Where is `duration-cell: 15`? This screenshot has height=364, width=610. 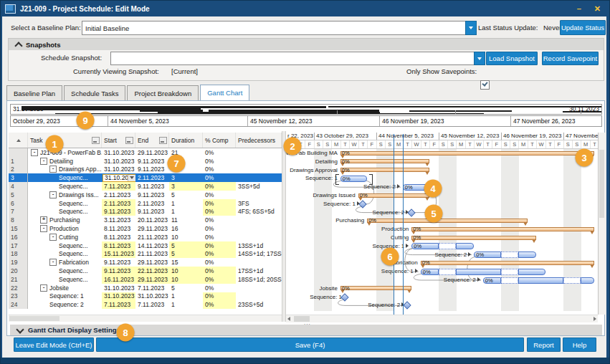
duration-cell: 15 is located at coordinates (186, 262).